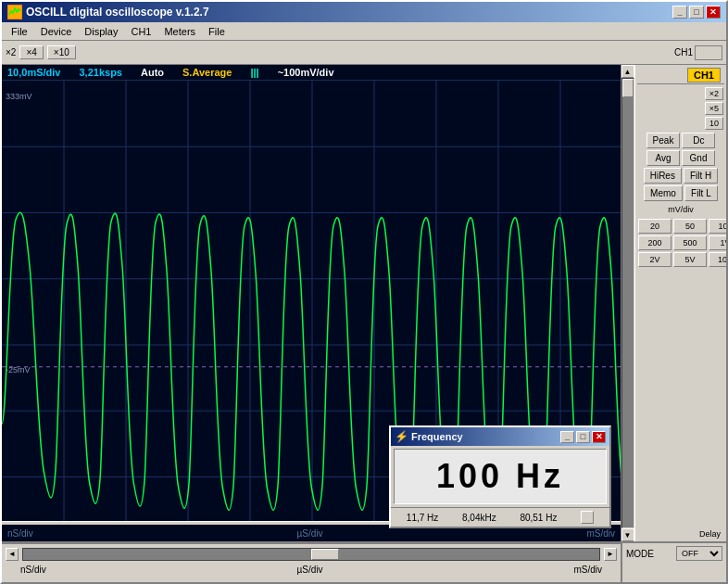 Image resolution: width=728 pixels, height=584 pixels. What do you see at coordinates (364, 562) in the screenshot?
I see `bottom-area: ◄ ► nS/div µS/div mS/div MODE OFF ON` at bounding box center [364, 562].